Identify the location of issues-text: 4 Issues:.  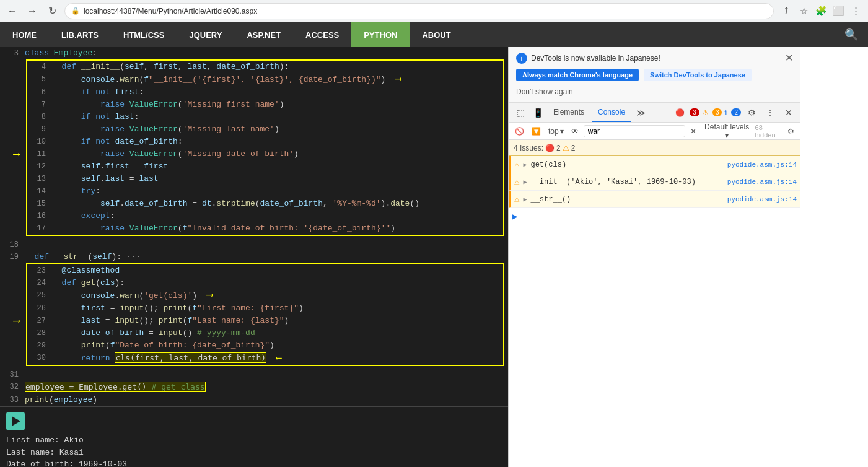
(528, 148).